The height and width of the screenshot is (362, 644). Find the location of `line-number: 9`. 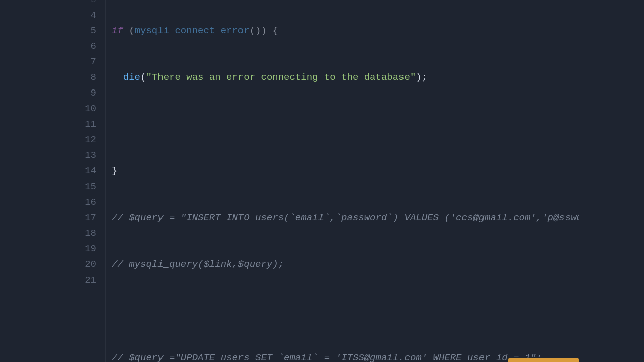

line-number: 9 is located at coordinates (48, 94).